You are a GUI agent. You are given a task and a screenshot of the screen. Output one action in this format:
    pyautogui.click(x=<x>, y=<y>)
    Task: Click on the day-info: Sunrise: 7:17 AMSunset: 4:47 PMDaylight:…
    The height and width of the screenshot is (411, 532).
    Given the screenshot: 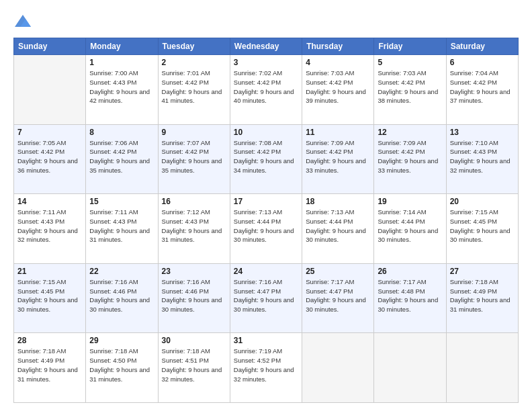 What is the action you would take?
    pyautogui.click(x=338, y=295)
    